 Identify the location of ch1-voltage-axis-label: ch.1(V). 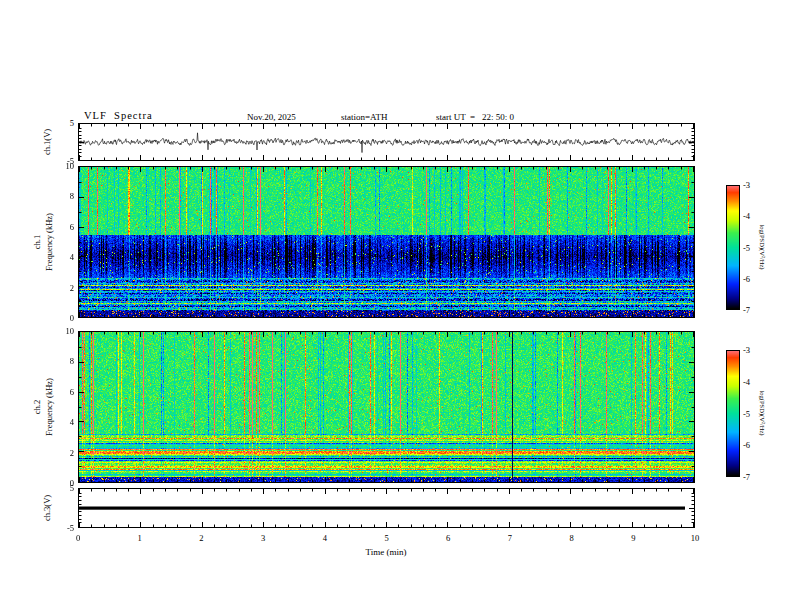
(47, 142).